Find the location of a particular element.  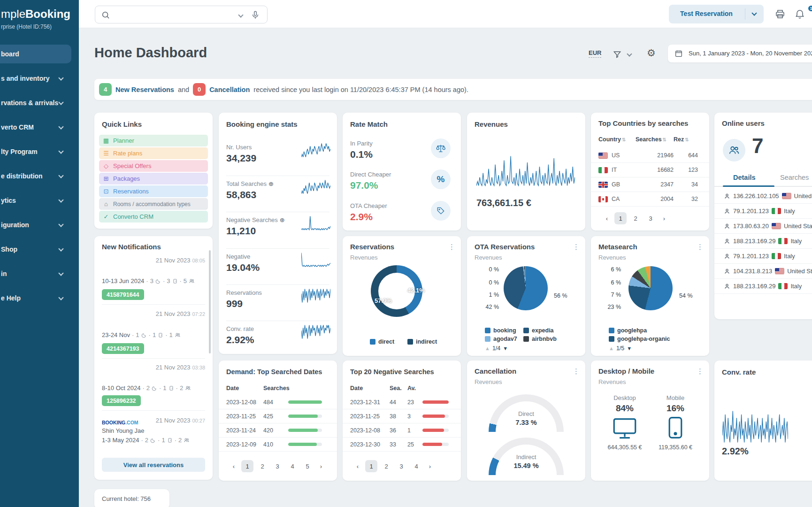

sidebar-item-reservations-arrivals: rvations & arrivals is located at coordinates (39, 103).